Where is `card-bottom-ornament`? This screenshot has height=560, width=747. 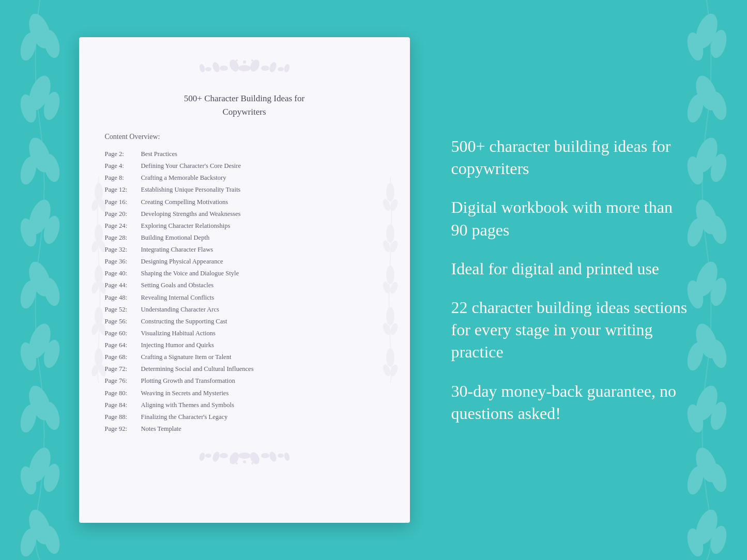 card-bottom-ornament is located at coordinates (245, 457).